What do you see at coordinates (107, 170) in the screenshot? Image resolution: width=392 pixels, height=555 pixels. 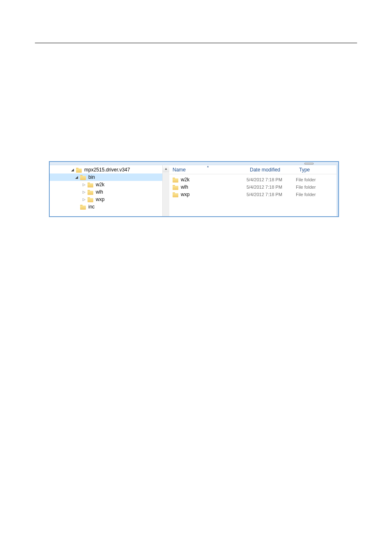 I see `tree-item-label: mpx2515.driver.v347` at bounding box center [107, 170].